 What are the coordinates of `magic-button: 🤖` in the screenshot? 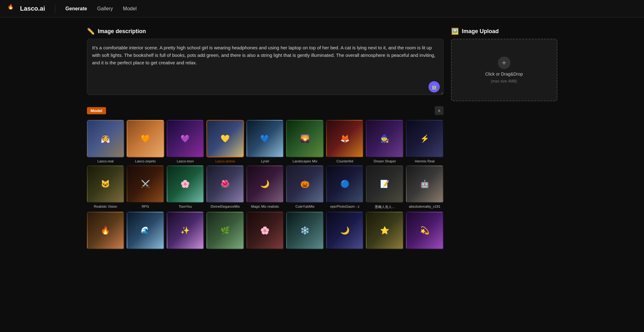 It's located at (434, 87).